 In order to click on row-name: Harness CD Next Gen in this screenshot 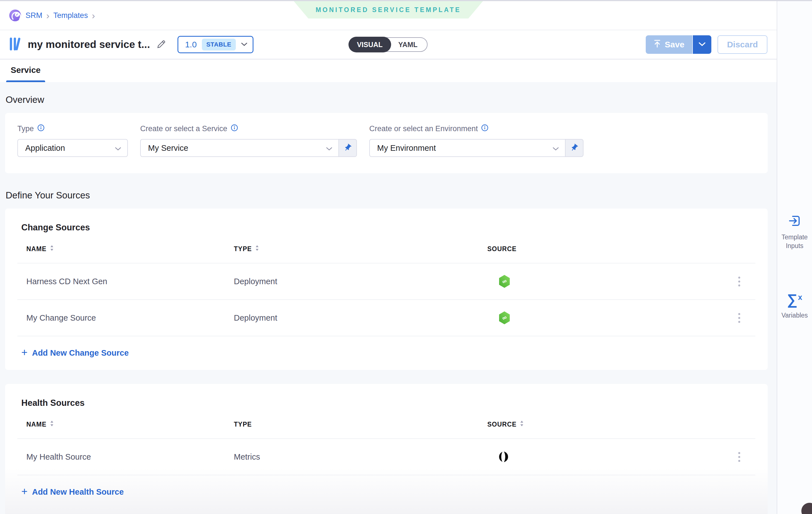, I will do `click(130, 282)`.